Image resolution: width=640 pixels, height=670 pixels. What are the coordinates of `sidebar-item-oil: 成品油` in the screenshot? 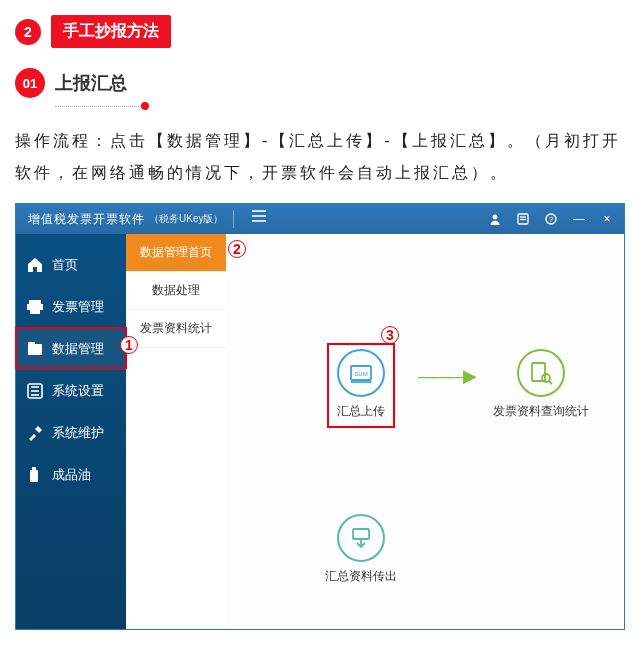 It's located at (71, 475).